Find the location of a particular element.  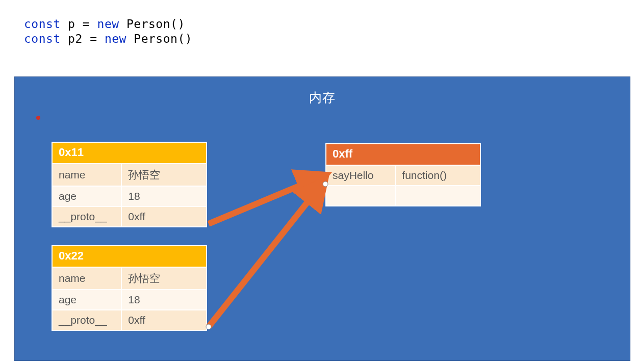

object-table-0x11: 0x11 name孙悟空 age18 __proto__0xff is located at coordinates (130, 185).